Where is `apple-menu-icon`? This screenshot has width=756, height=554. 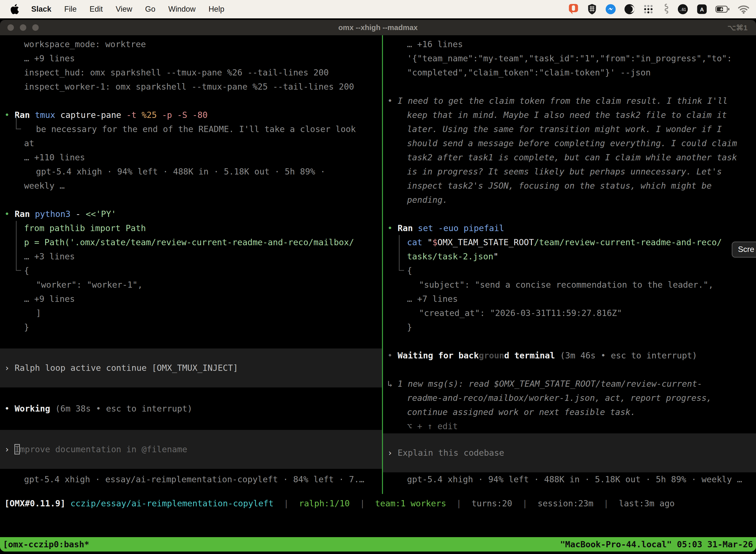 apple-menu-icon is located at coordinates (15, 9).